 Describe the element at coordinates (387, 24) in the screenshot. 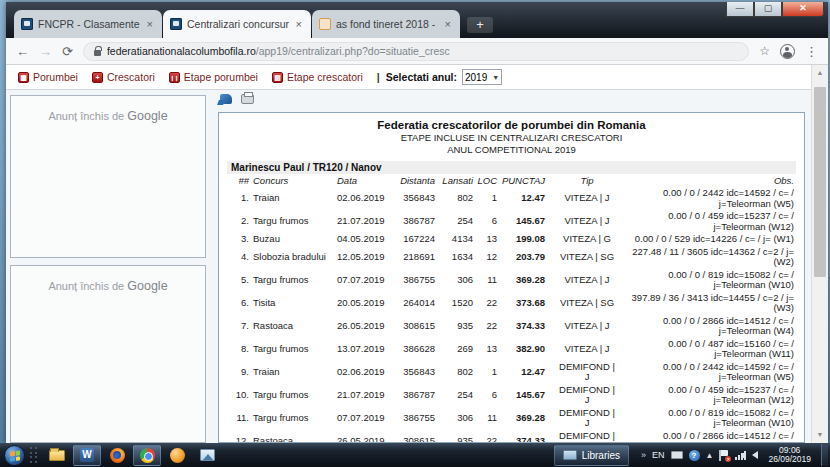

I see `tab-title: as fond tineret 2018 - REZULTAT` at that location.